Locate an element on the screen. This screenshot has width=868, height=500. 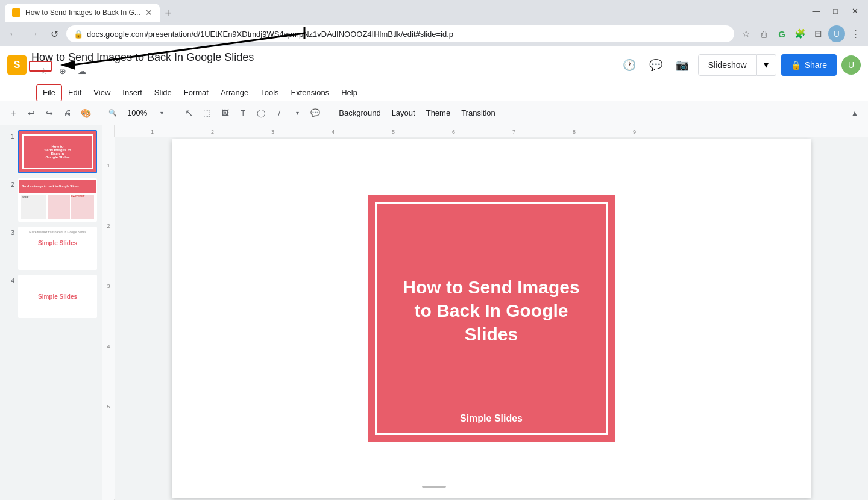
line-dropdown: ▾ is located at coordinates (297, 113).